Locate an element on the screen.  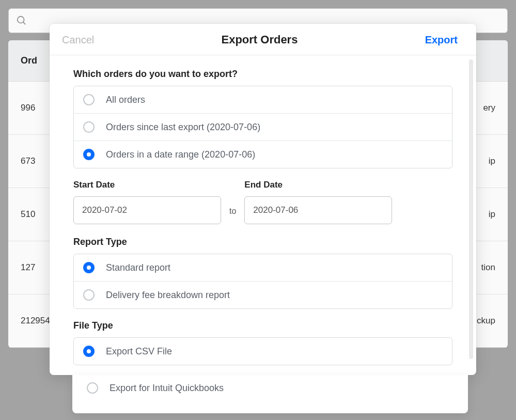
option-since-last-export: Orders since last export (2020-07-06) is located at coordinates (263, 127).